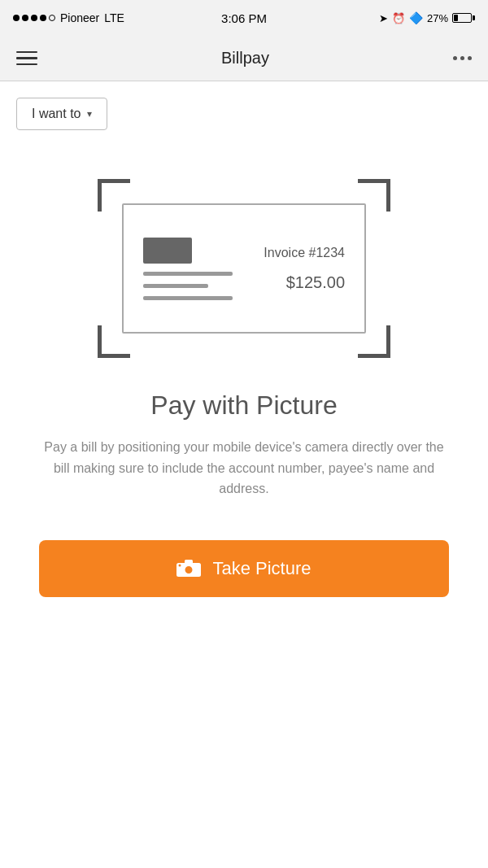 This screenshot has height=868, width=488. What do you see at coordinates (304, 253) in the screenshot?
I see `invoice-label: Invoice #1234` at bounding box center [304, 253].